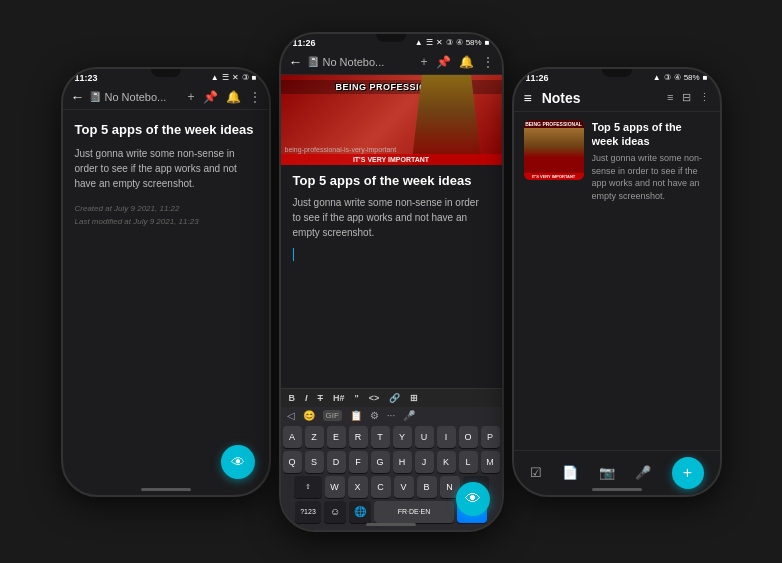  I want to click on kb-emoji-btn: 😊, so click(309, 416).